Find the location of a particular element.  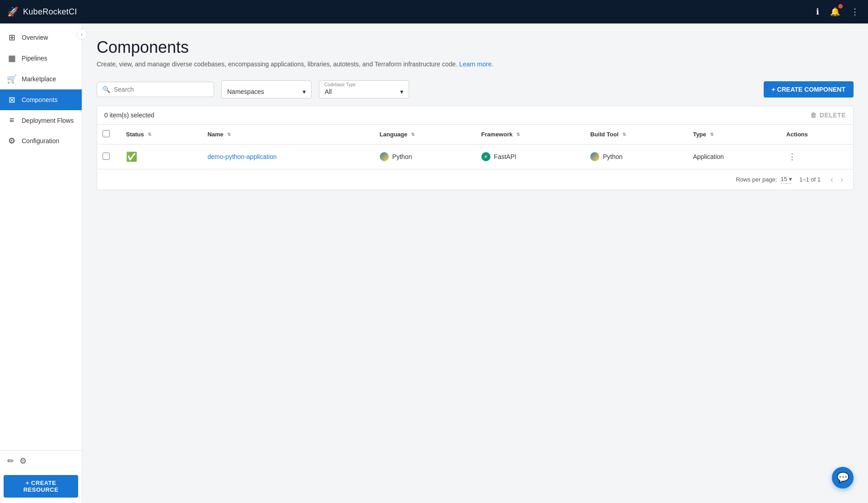

sidebar-item-pipelines: ▦ Pipelines is located at coordinates (41, 58).